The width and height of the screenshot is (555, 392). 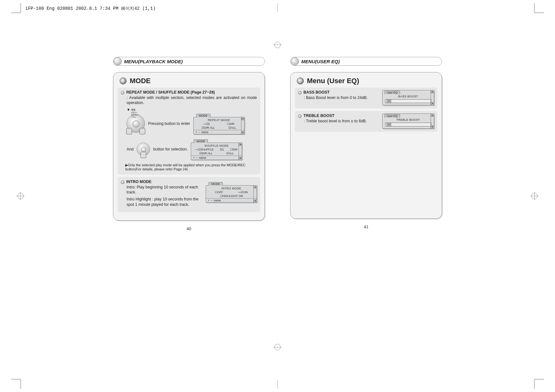 What do you see at coordinates (222, 150) in the screenshot?
I see `lcd-opt: ☑1` at bounding box center [222, 150].